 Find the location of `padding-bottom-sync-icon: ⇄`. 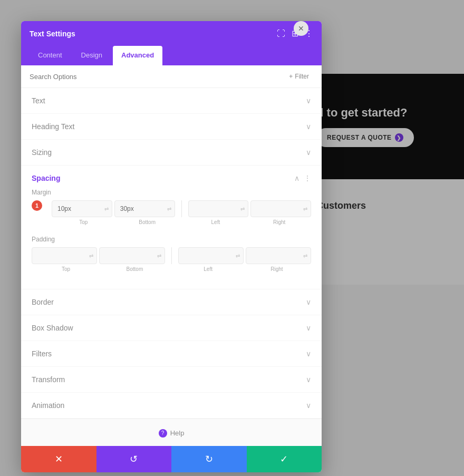

padding-bottom-sync-icon: ⇄ is located at coordinates (159, 256).